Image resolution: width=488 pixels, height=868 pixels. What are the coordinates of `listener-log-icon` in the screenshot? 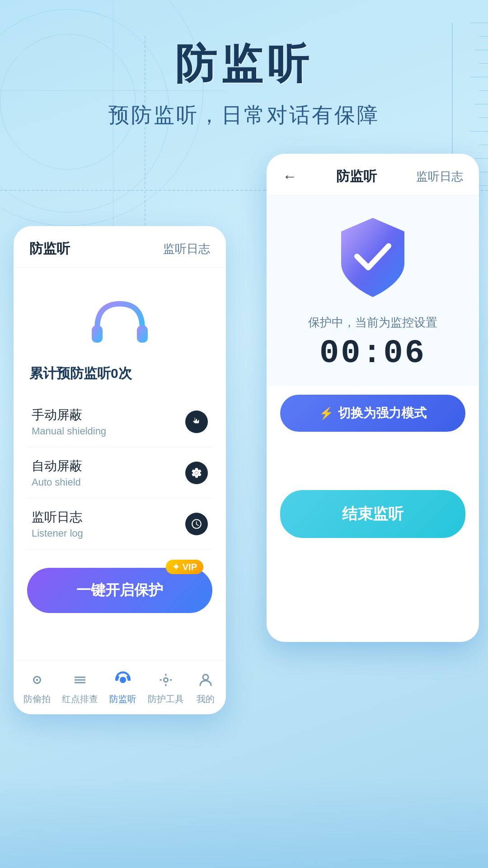 It's located at (197, 524).